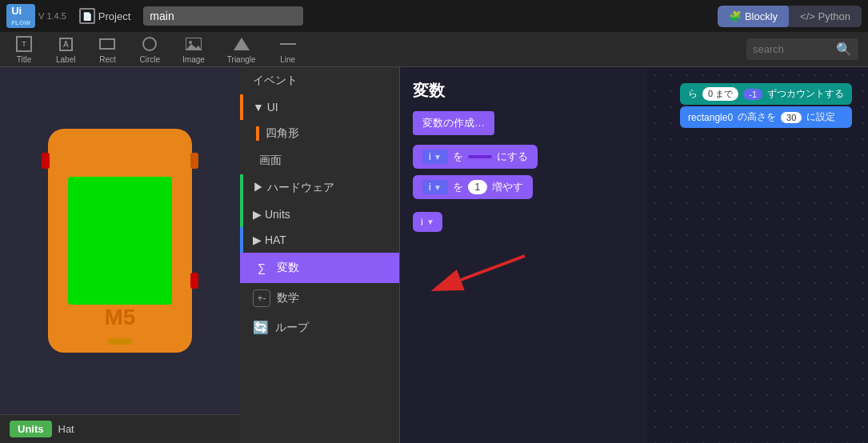 The width and height of the screenshot is (868, 443). I want to click on sidebar-item-math: +- 数学, so click(320, 298).